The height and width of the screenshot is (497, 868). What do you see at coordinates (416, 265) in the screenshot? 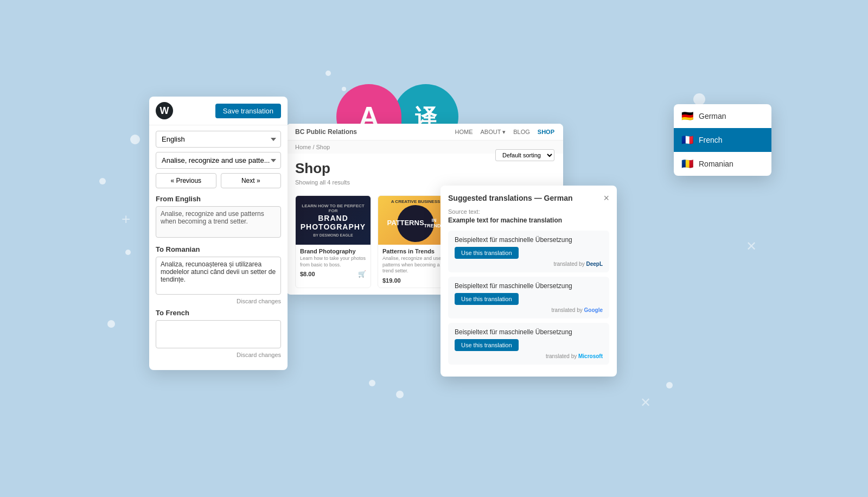
I see `product-desc-2: Analise, recognize and use patterns when…` at bounding box center [416, 265].